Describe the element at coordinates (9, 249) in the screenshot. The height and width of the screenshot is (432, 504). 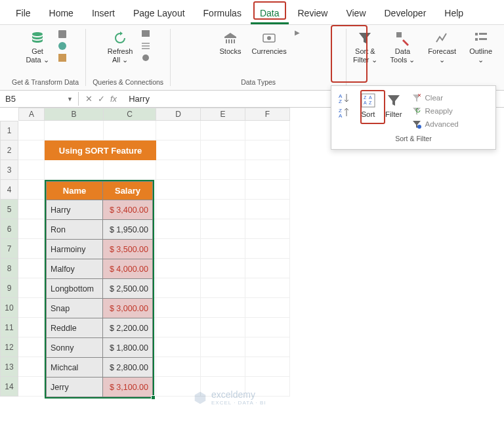
I see `row-header-7: 7` at that location.